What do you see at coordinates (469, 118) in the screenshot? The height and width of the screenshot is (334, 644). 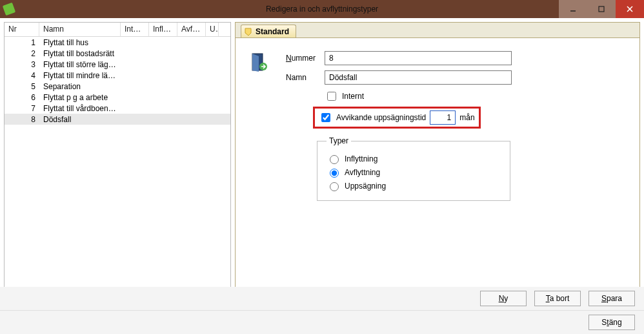 I see `row-avvikande: Avvikande uppsägningstid mån` at bounding box center [469, 118].